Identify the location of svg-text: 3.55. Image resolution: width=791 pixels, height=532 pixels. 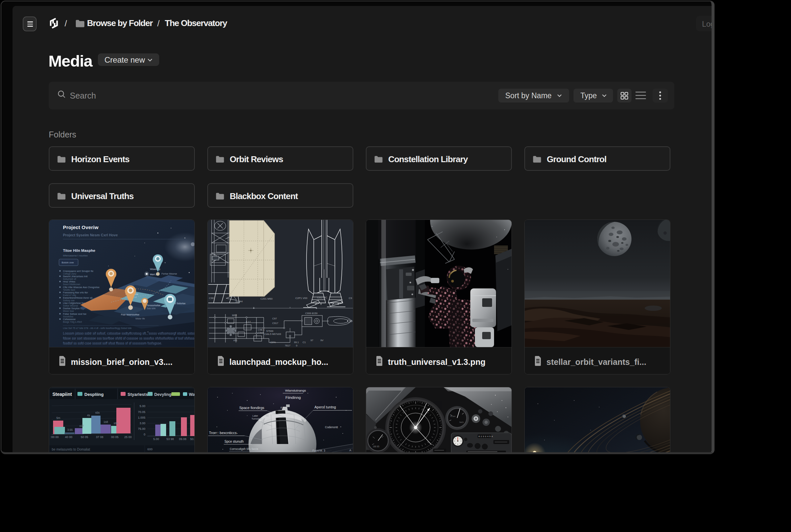
(70, 430).